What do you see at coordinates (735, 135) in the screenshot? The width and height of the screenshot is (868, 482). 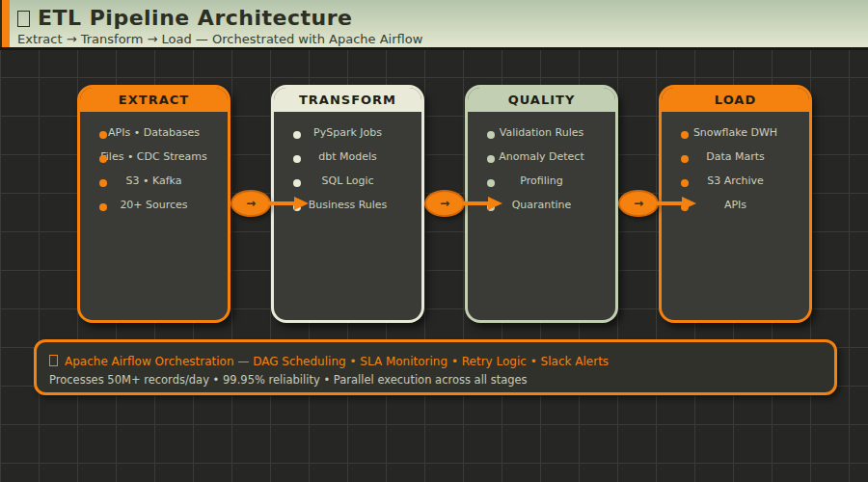 I see `list-item: Snowflake DWH` at bounding box center [735, 135].